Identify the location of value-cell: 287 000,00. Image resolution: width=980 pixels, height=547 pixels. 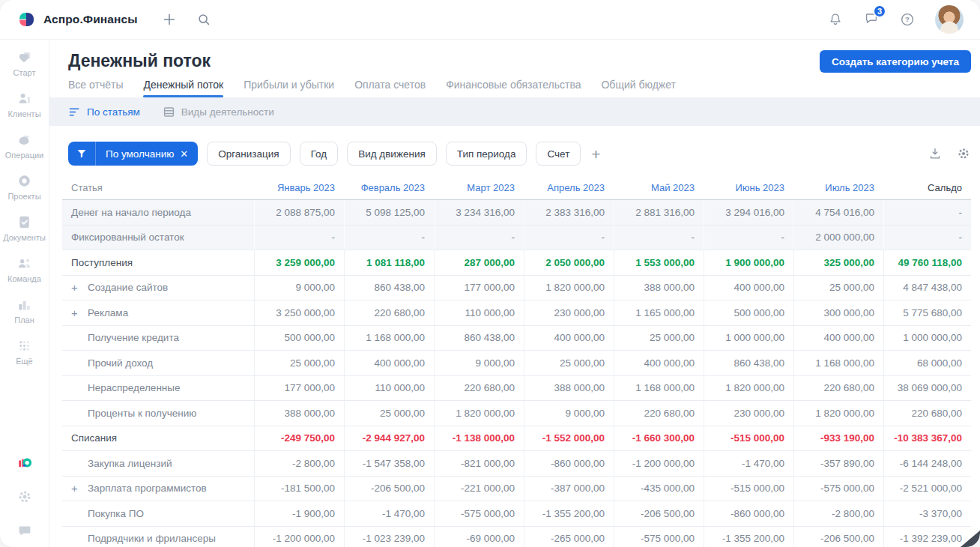
(479, 262).